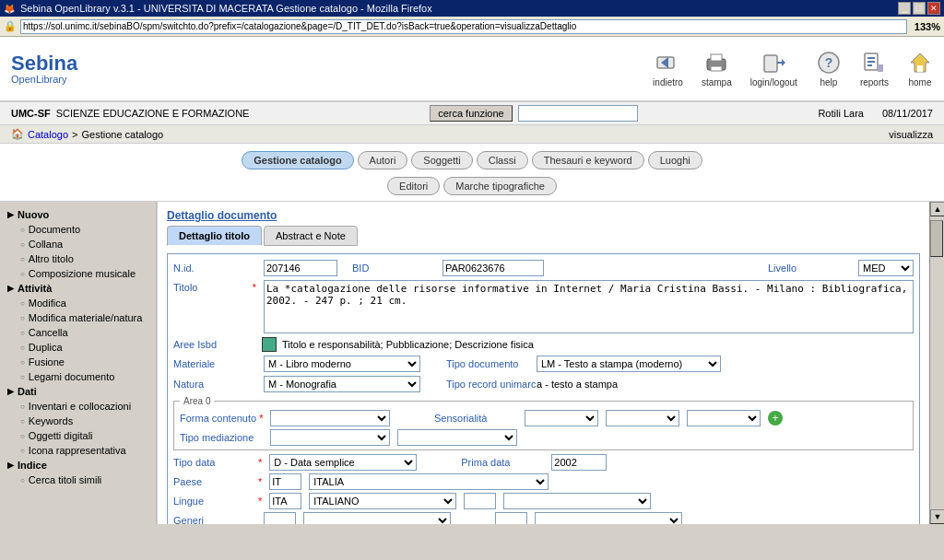  What do you see at coordinates (301, 268) in the screenshot?
I see `nid-input` at bounding box center [301, 268].